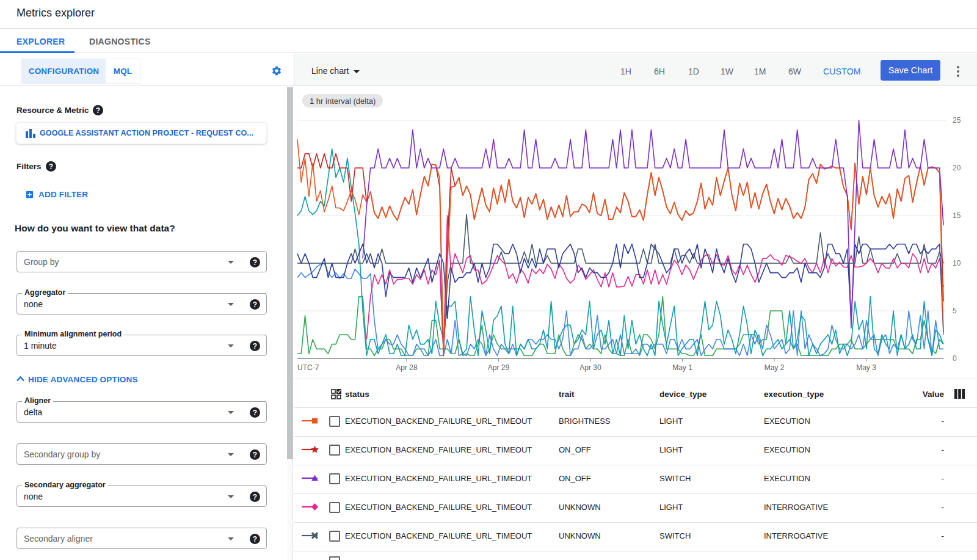 The image size is (977, 560). Describe the element at coordinates (683, 368) in the screenshot. I see `svg-text: May 1` at that location.